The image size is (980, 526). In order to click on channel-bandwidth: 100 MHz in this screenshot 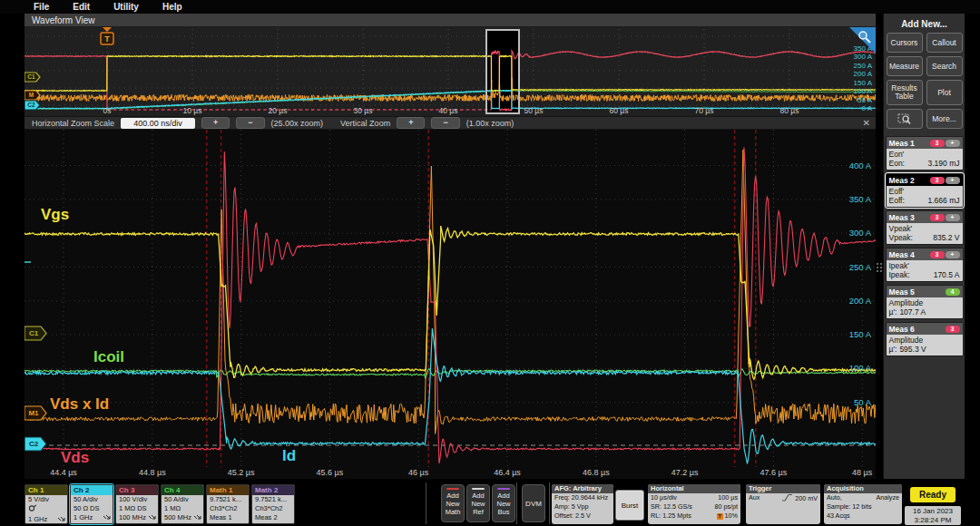, I will do `click(137, 518)`.